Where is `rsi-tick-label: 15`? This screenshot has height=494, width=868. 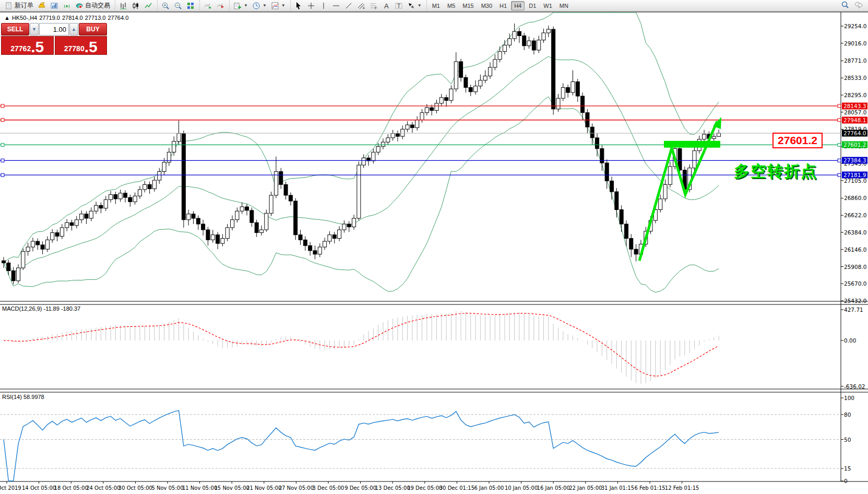
rsi-tick-label: 15 is located at coordinates (848, 468).